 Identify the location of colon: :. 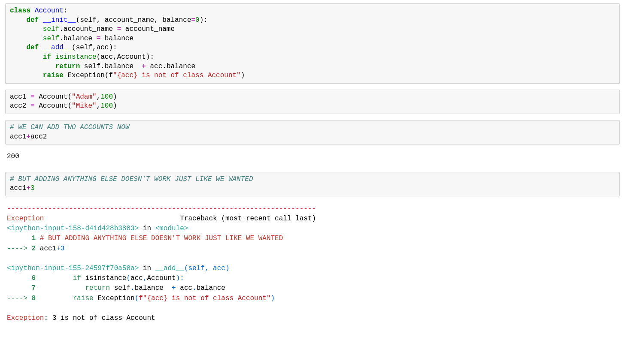
(66, 11).